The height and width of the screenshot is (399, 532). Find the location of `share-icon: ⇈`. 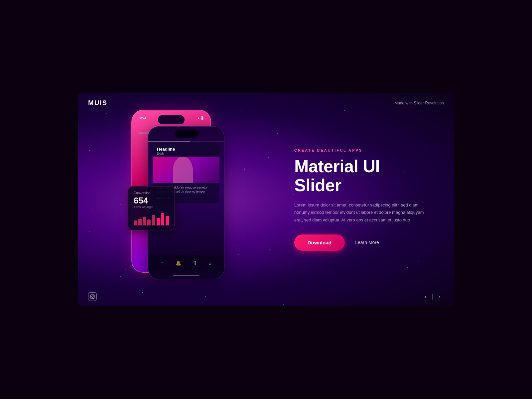

share-icon: ⇈ is located at coordinates (195, 263).